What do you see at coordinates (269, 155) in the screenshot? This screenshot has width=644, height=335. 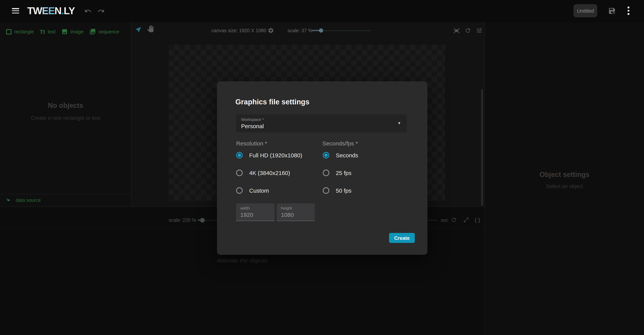 I see `radio-full-hd: Full HD (1920x1080)` at bounding box center [269, 155].